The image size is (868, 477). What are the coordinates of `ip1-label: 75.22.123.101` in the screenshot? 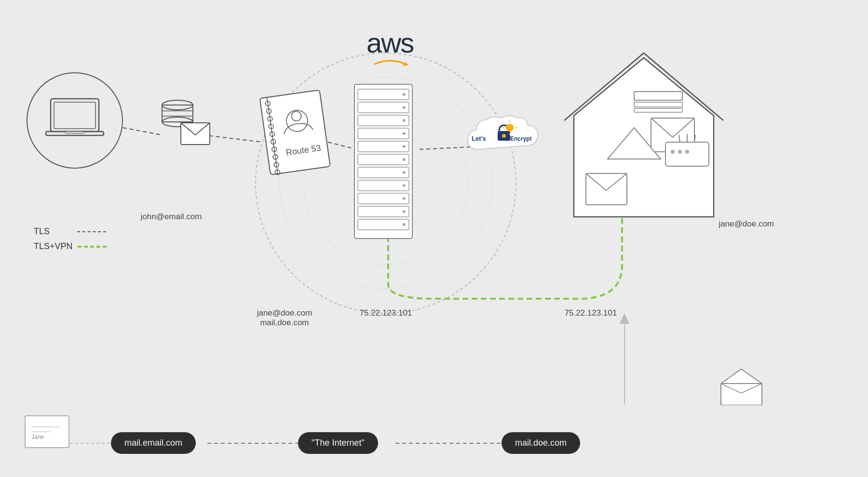 It's located at (386, 313).